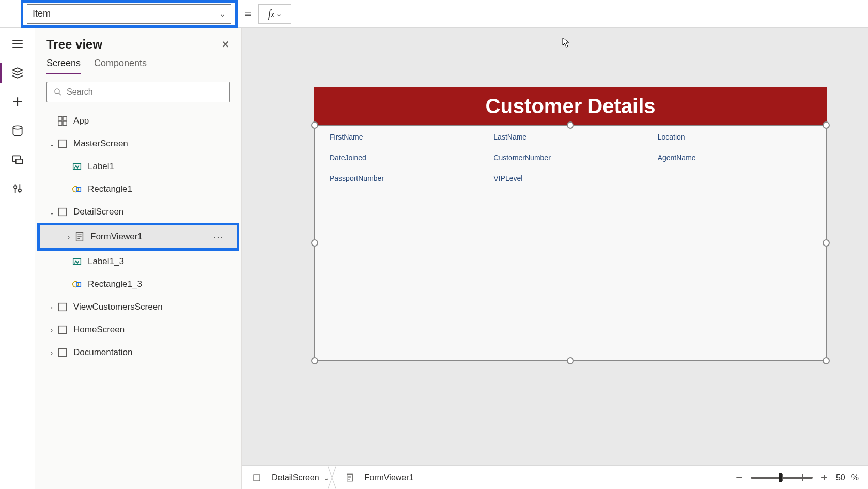 The image size is (868, 489). Describe the element at coordinates (735, 158) in the screenshot. I see `field-agentname: AgentName` at that location.